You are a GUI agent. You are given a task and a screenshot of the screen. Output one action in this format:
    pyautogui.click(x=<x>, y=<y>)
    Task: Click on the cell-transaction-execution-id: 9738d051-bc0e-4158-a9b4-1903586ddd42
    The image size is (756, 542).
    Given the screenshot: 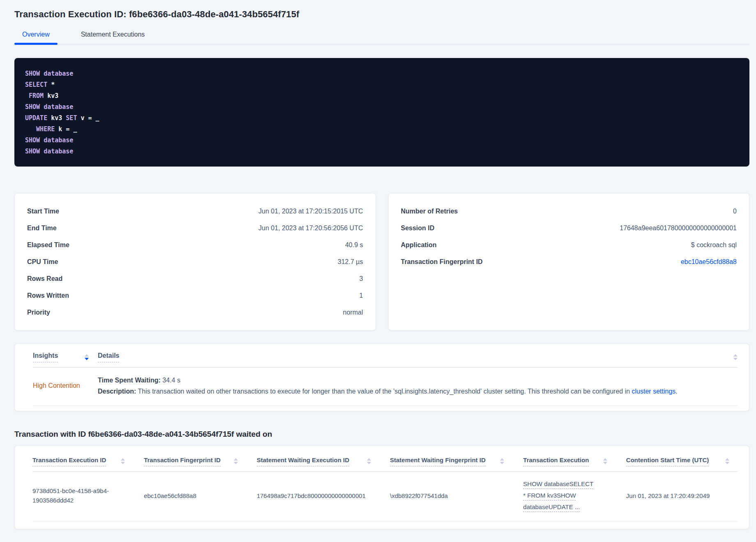 What is the action you would take?
    pyautogui.click(x=88, y=496)
    